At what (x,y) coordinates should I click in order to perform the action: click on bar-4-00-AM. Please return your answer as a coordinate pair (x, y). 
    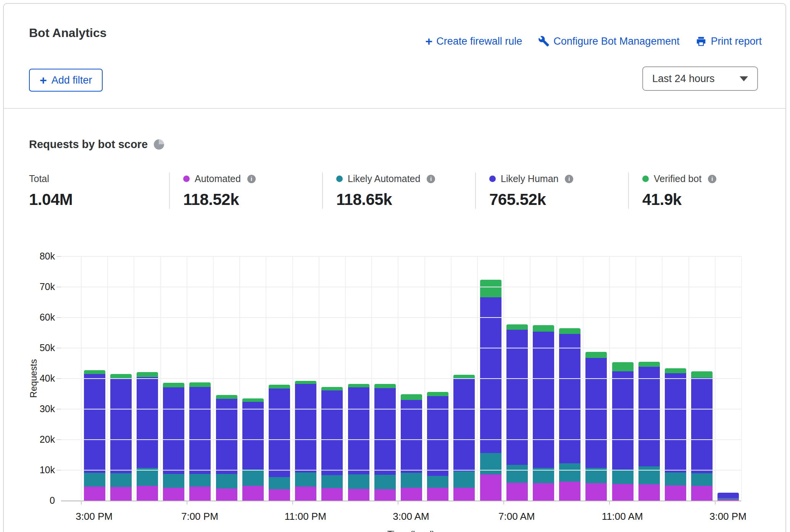
    Looking at the image, I should click on (438, 447).